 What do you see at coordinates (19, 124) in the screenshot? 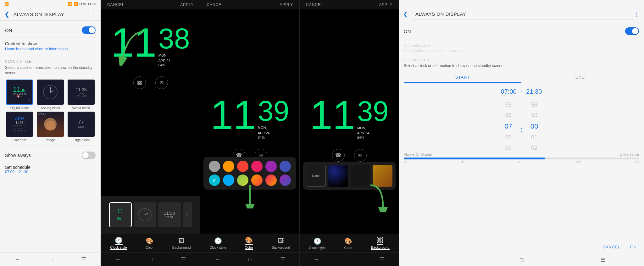
I see `clock-thumb-calendar: APR 11 38 S M T W T F S· · · 1 2 3 45 6 …` at bounding box center [19, 124].